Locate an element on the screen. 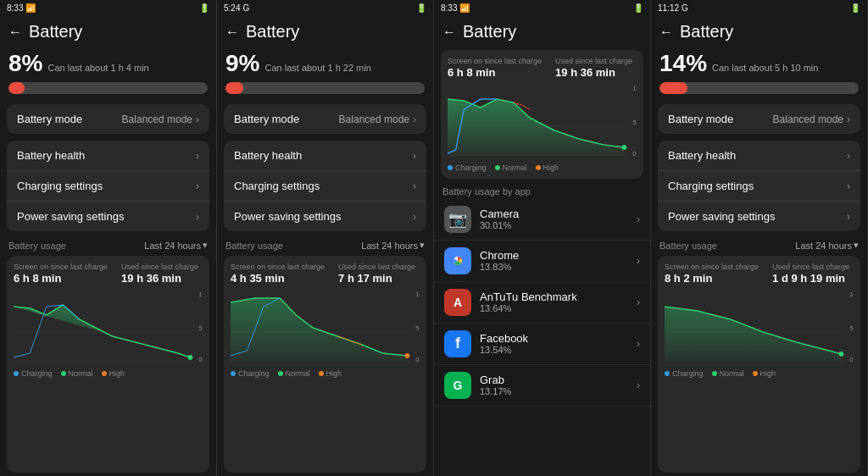 The width and height of the screenshot is (868, 476). battery-percent-section-4: 14% Can last about 5 h 10 min is located at coordinates (760, 74).